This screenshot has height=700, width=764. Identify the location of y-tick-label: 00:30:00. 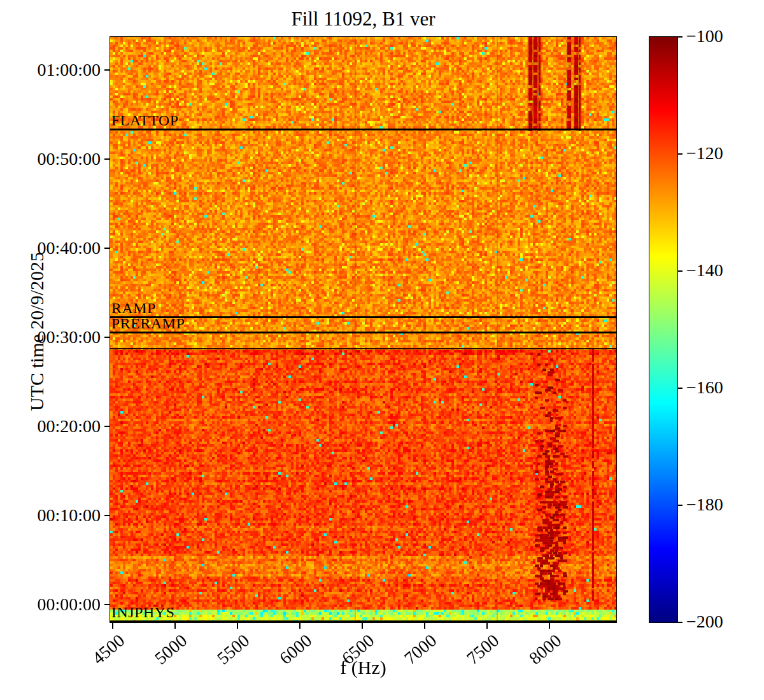
(59, 337).